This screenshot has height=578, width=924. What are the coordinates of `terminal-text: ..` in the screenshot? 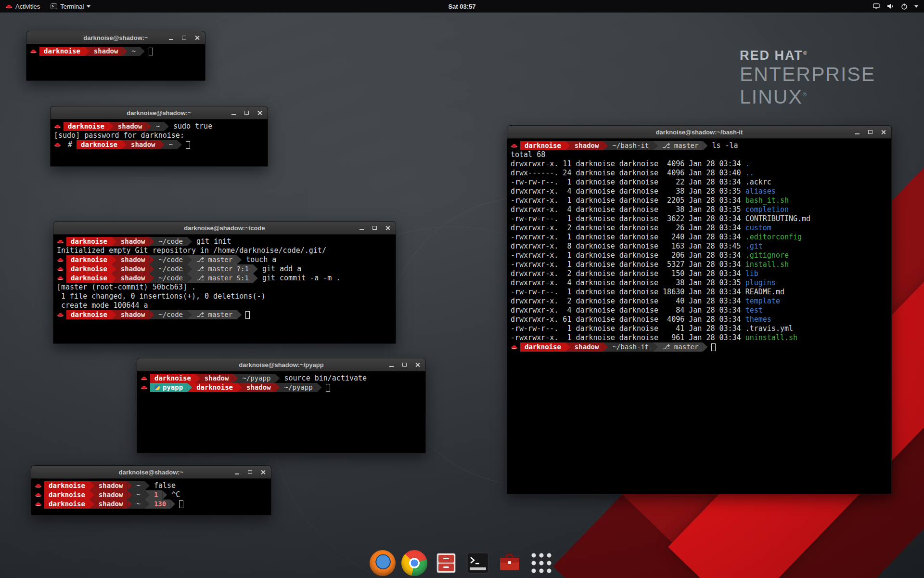 It's located at (750, 173).